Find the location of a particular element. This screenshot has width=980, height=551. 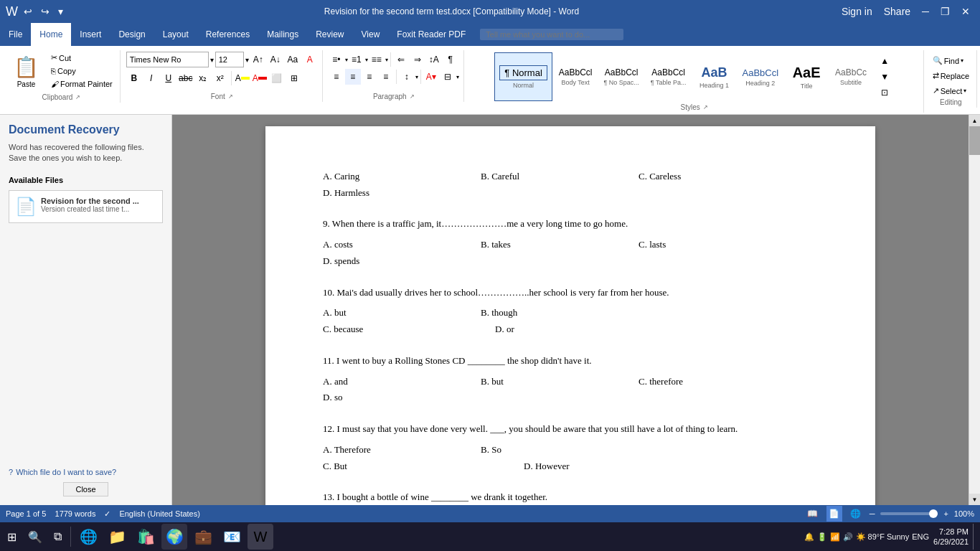

scroll-down-button: ▼ is located at coordinates (974, 499).